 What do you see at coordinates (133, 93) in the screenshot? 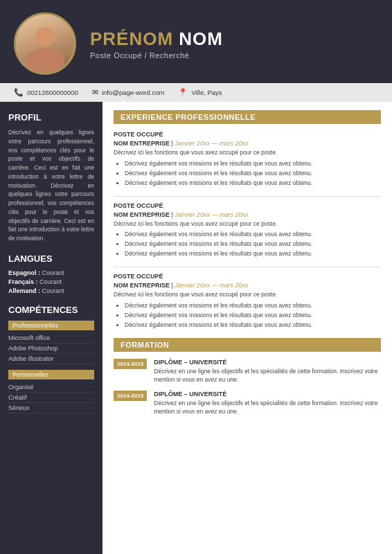
I see `email-text: info@page-word.com` at bounding box center [133, 93].